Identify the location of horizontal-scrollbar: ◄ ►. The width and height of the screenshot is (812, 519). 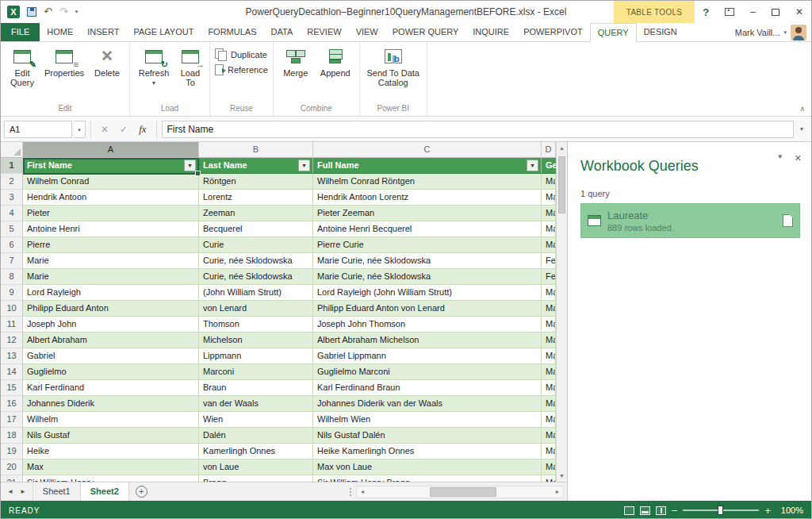
(460, 492).